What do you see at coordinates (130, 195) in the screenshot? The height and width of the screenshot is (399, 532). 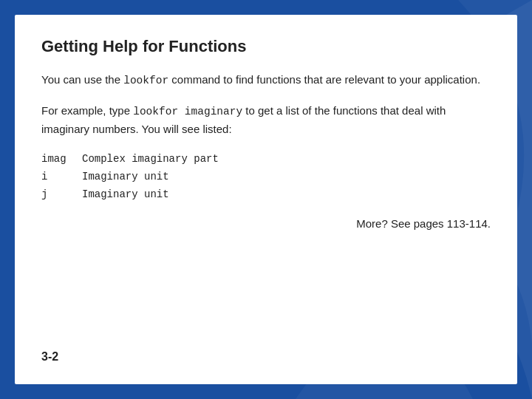 I see `code-row-j: j Imaginary unit` at bounding box center [130, 195].